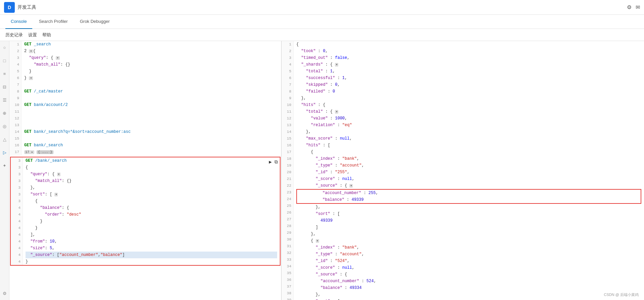 The image size is (644, 300). What do you see at coordinates (273, 162) in the screenshot?
I see `query-block-actions: ▶ ⧉` at bounding box center [273, 162].